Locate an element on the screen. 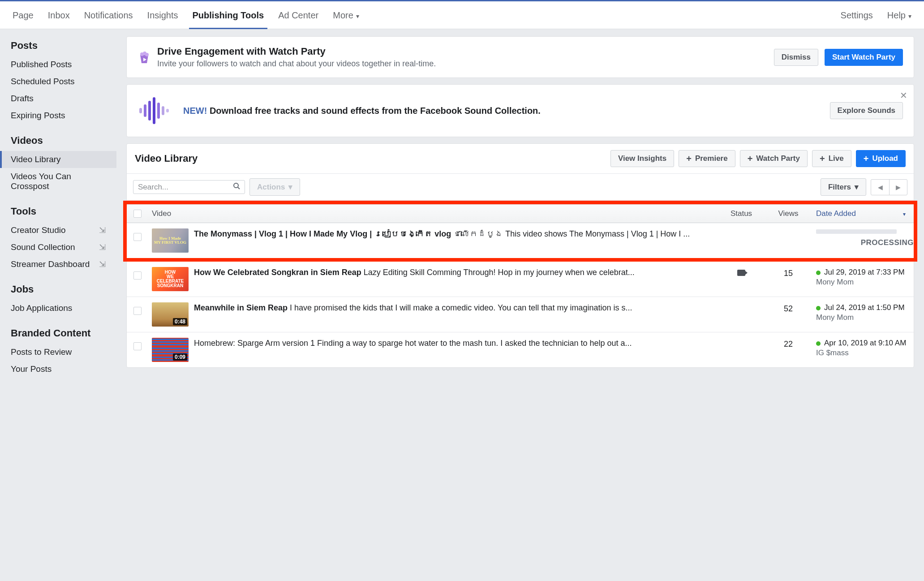 The height and width of the screenshot is (581, 924). tab-page: Page is located at coordinates (23, 15).